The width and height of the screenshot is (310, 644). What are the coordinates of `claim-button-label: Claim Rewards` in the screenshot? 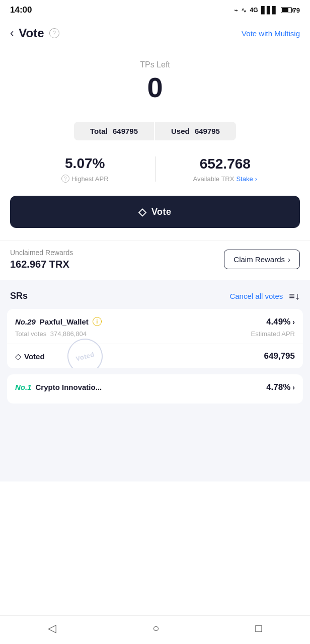 It's located at (259, 260).